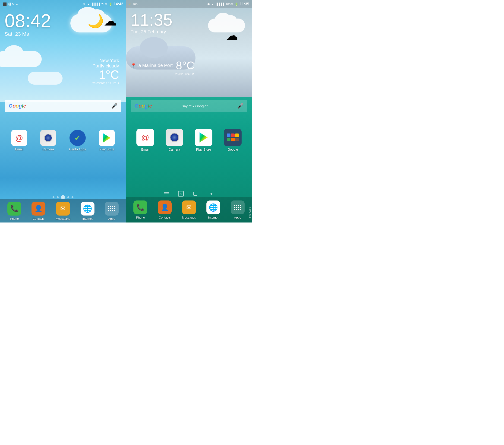  Describe the element at coordinates (38, 211) in the screenshot. I see `dock-contacts-left: 👤 Contacts` at that location.